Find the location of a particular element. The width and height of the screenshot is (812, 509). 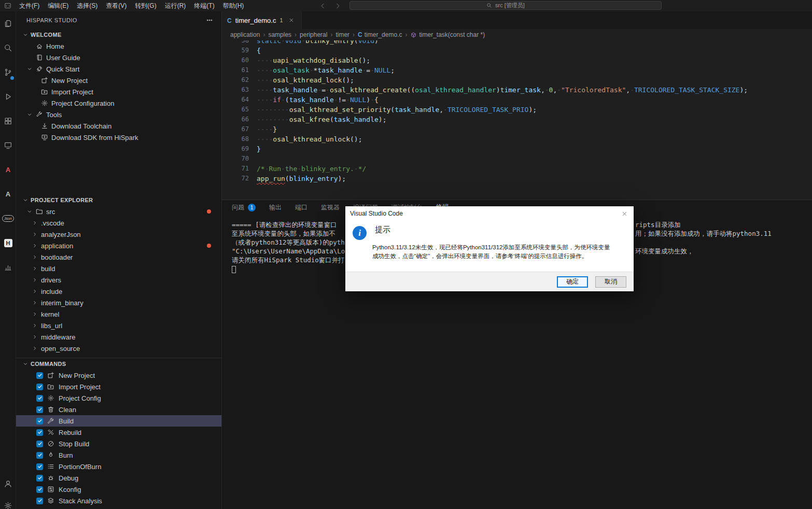

hispark-tool-activity-icon: H is located at coordinates (8, 243).